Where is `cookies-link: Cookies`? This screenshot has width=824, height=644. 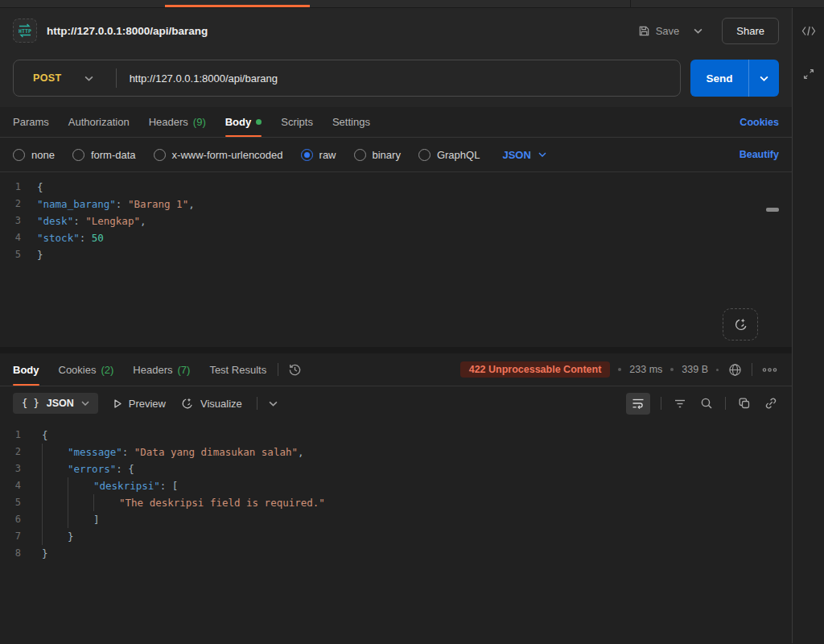
cookies-link: Cookies is located at coordinates (760, 122).